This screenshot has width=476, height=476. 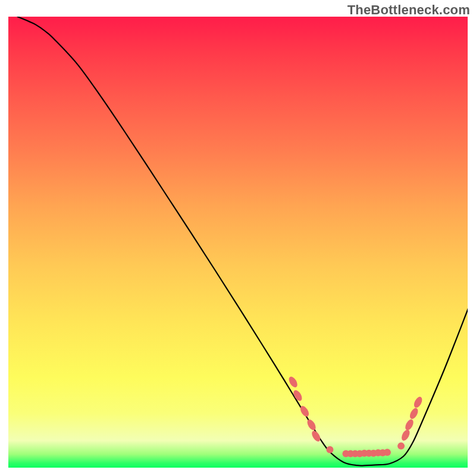 I want to click on watermark-text: TheBottleneck.com, so click(x=409, y=10).